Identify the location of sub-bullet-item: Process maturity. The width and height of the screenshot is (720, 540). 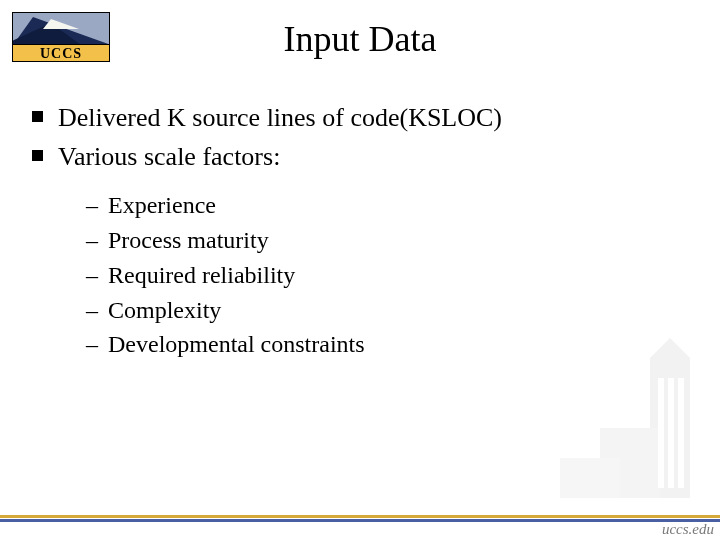
(360, 240).